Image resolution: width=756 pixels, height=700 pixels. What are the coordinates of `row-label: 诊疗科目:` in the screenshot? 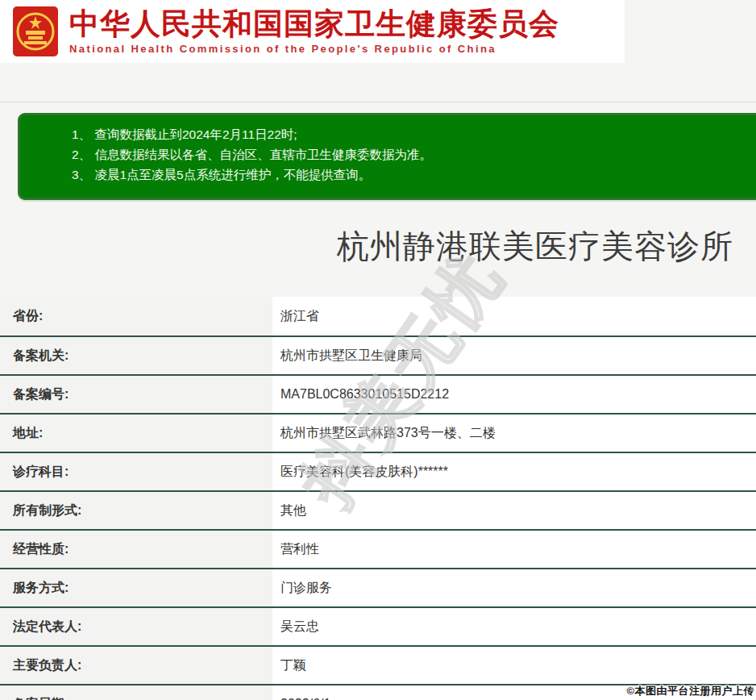 It's located at (136, 472).